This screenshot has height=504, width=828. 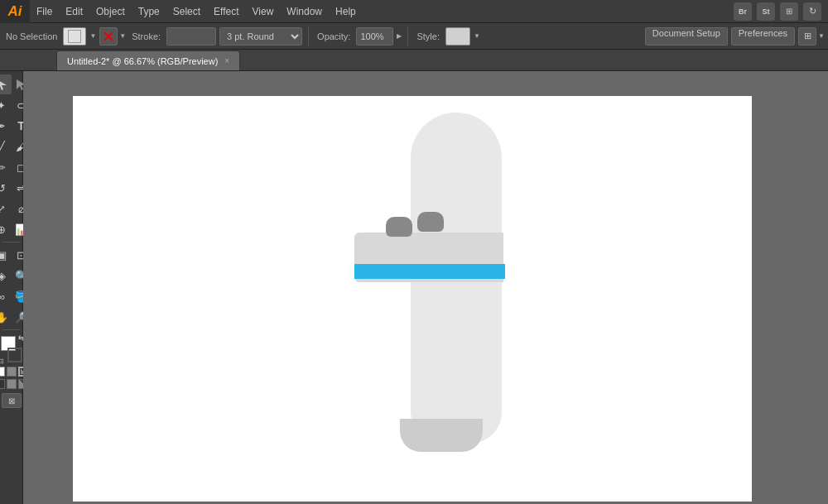 I want to click on draw-mode-icon, so click(x=12, y=372).